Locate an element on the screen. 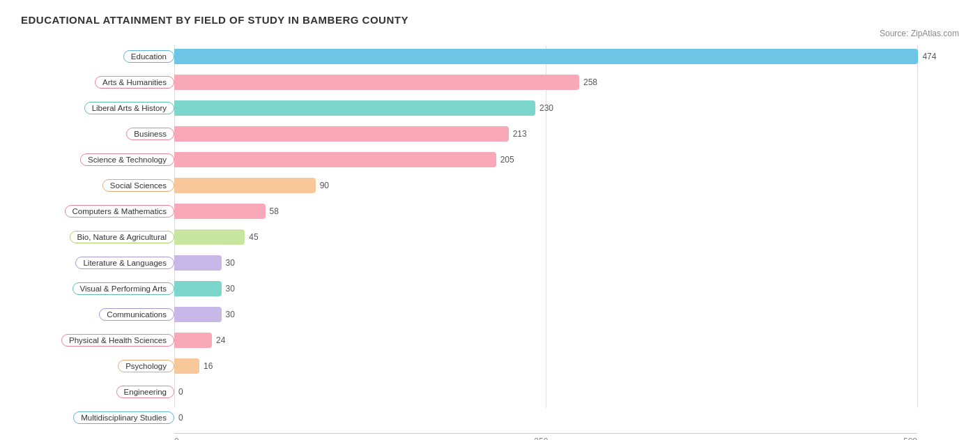 This screenshot has height=440, width=980. bar-label: Engineering is located at coordinates (145, 392).